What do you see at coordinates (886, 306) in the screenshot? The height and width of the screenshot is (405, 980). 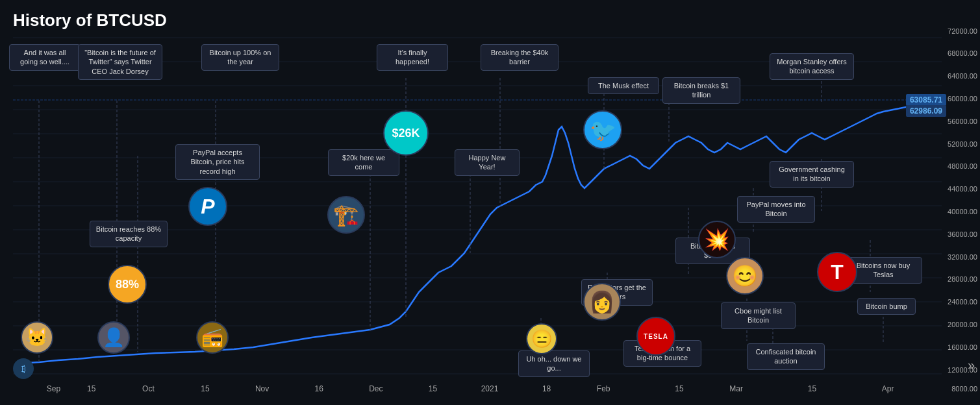 I see `ann-21: Bitcoin bump` at bounding box center [886, 306].